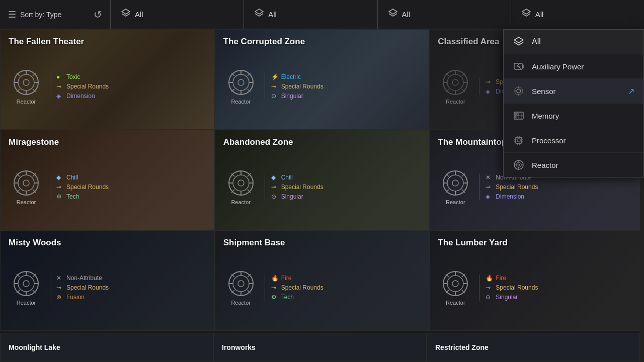 The height and width of the screenshot is (362, 644). What do you see at coordinates (83, 77) in the screenshot?
I see `stat-row: ● Toxic` at bounding box center [83, 77].